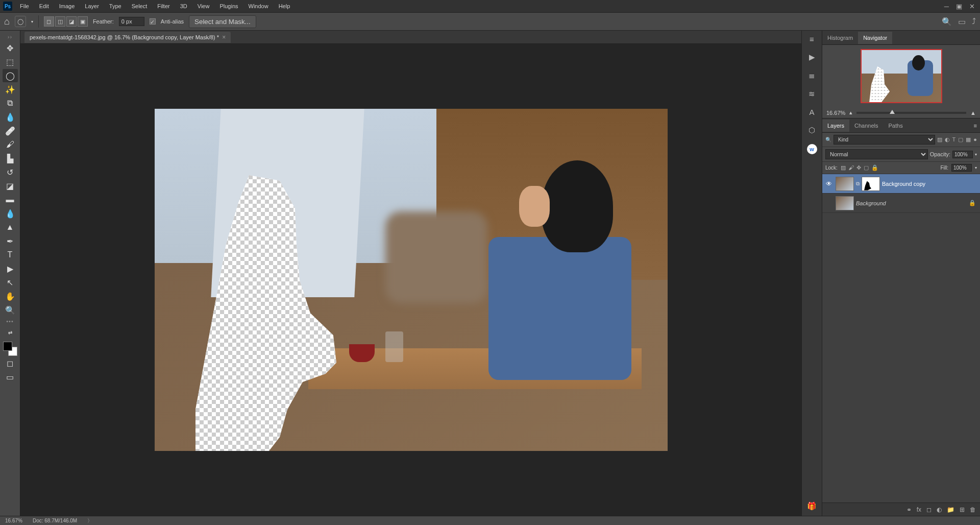 The image size is (980, 525). Describe the element at coordinates (10, 37) in the screenshot. I see `toolbar-grip-icon: ››` at that location.